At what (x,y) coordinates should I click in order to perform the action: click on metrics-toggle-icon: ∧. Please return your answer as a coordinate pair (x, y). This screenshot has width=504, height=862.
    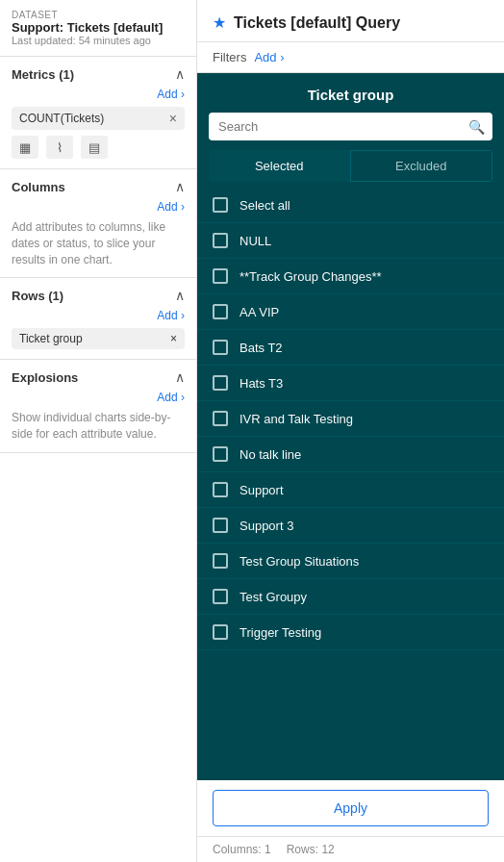
    Looking at the image, I should click on (180, 74).